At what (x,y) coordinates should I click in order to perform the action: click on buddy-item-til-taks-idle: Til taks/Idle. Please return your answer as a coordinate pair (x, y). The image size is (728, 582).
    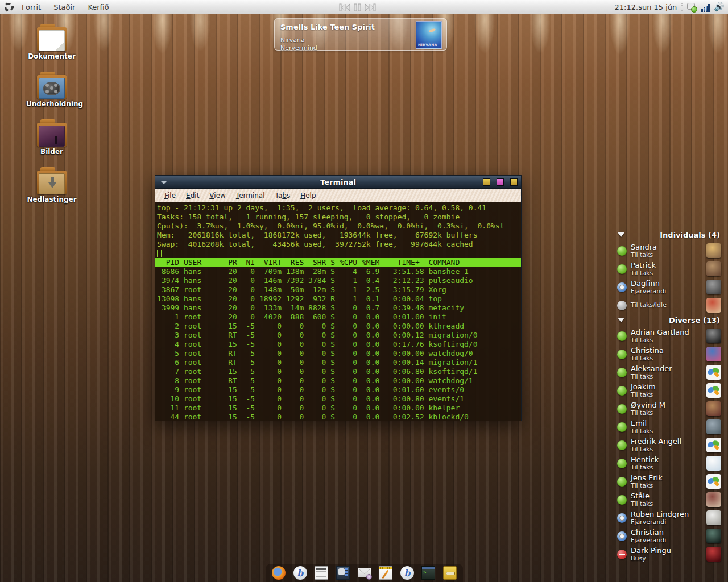
    Looking at the image, I should click on (669, 306).